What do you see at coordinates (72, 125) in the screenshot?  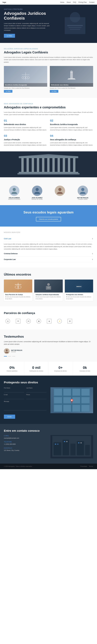 I see `adv-item-2: 02 Excelência Jurídica Assegurada Lorem …` at bounding box center [72, 125].